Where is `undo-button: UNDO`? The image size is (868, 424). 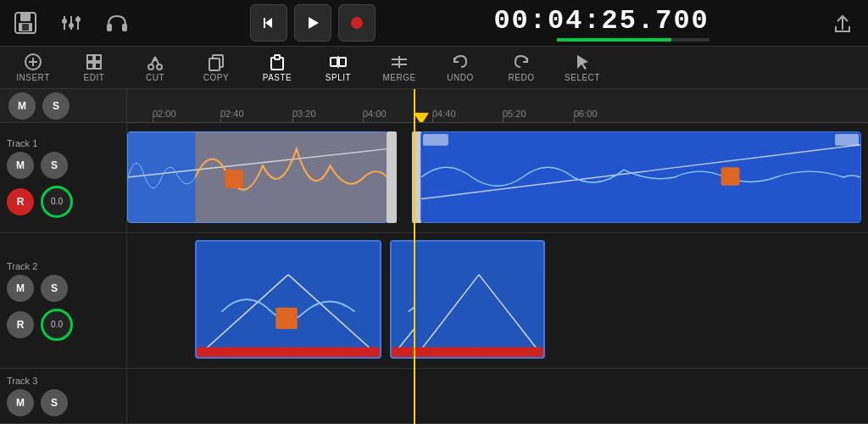
undo-button: UNDO is located at coordinates (460, 68).